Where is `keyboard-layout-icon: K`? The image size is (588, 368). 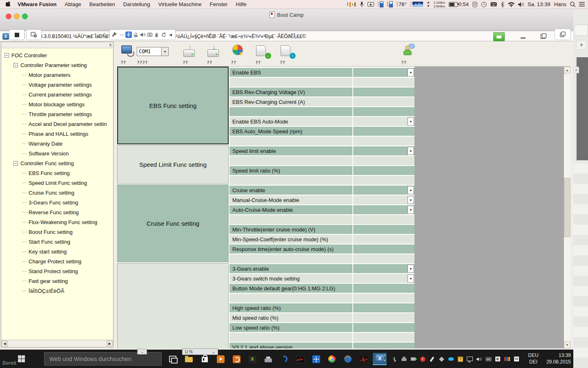 keyboard-layout-icon: K is located at coordinates (498, 359).